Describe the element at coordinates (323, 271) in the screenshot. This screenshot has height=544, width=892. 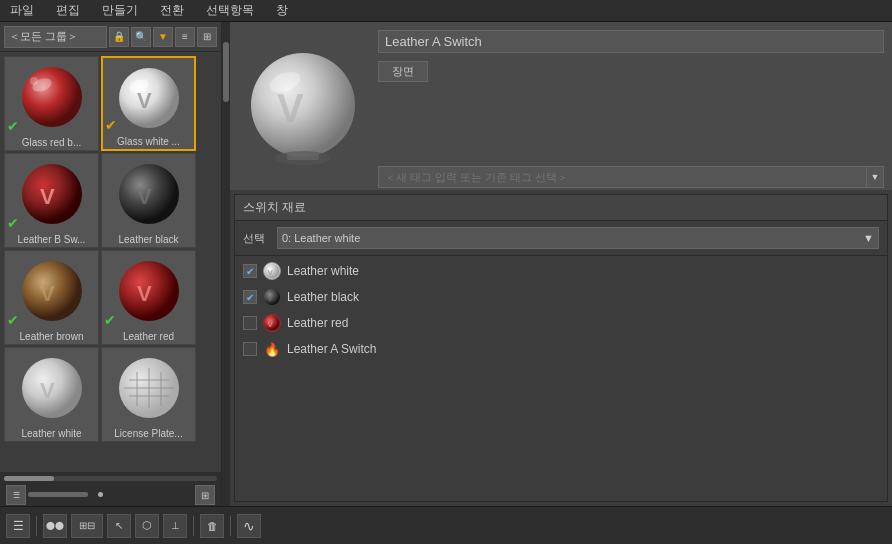
I see `switch-mat-label-lw: Leather white` at that location.